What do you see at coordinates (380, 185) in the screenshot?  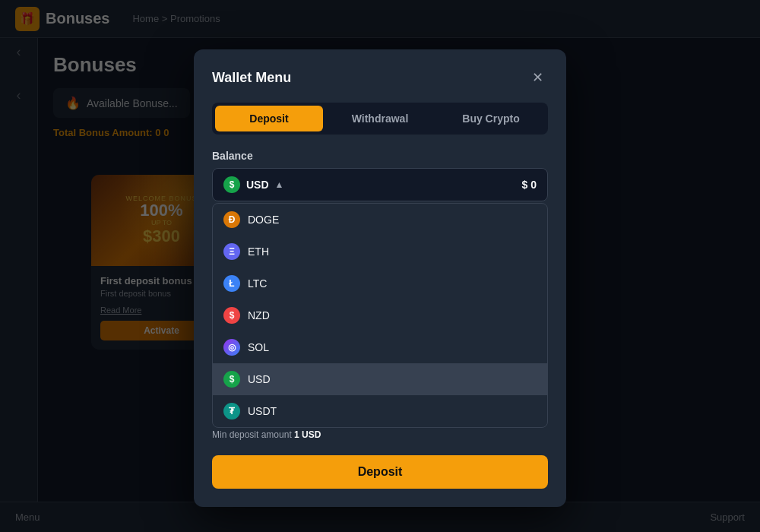 I see `currency-selector-container: $ USD ▲ $ 0 Ð DOGE Ξ ETH Ł LTC` at bounding box center [380, 185].